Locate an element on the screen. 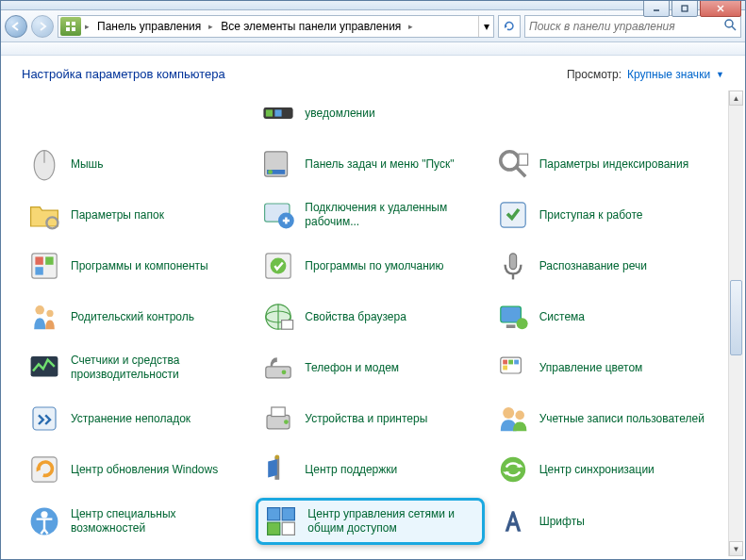  minimize-button is located at coordinates (656, 8).